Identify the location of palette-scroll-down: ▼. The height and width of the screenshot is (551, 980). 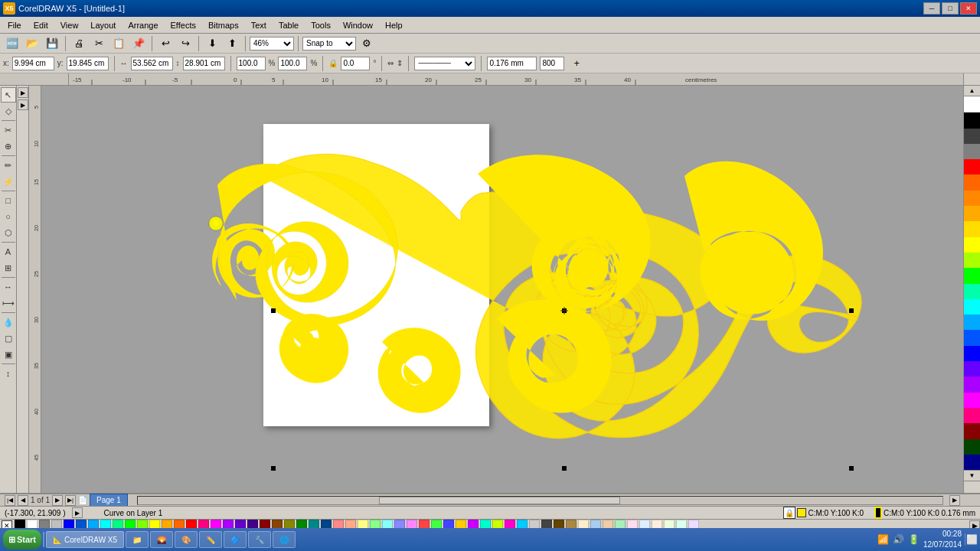
(972, 475).